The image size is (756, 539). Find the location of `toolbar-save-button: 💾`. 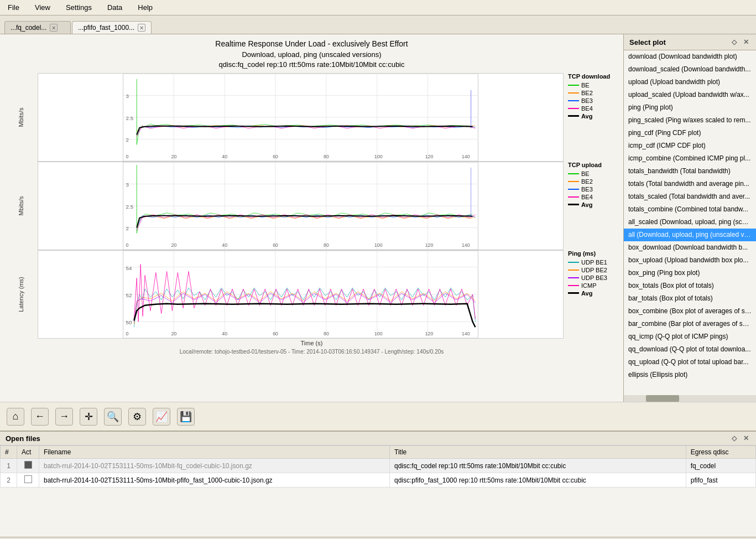

toolbar-save-button: 💾 is located at coordinates (186, 417).